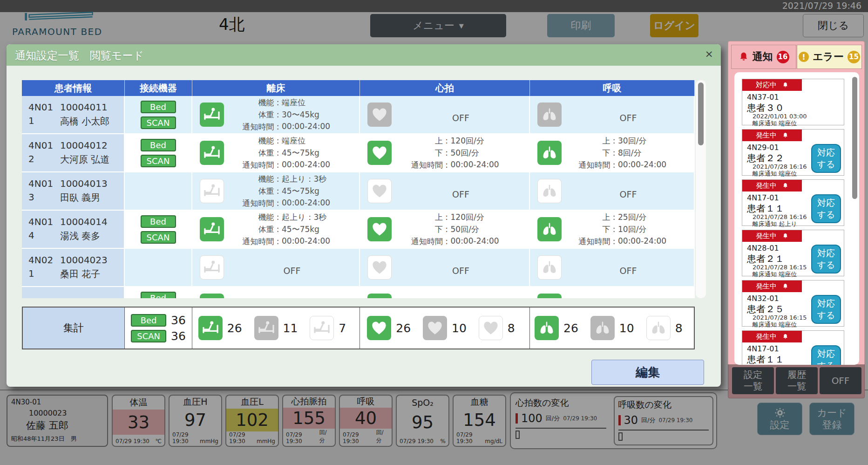  What do you see at coordinates (763, 248) in the screenshot?
I see `card-room: 4N28-01` at bounding box center [763, 248].